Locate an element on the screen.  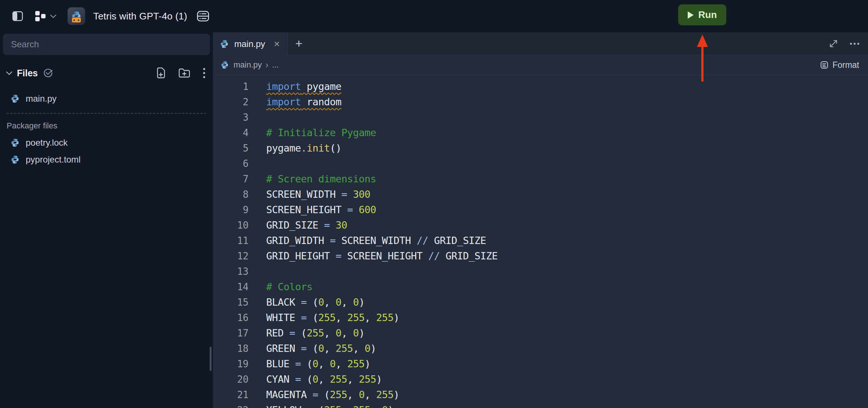
breadcrumb-ellipsis: ... is located at coordinates (275, 65).